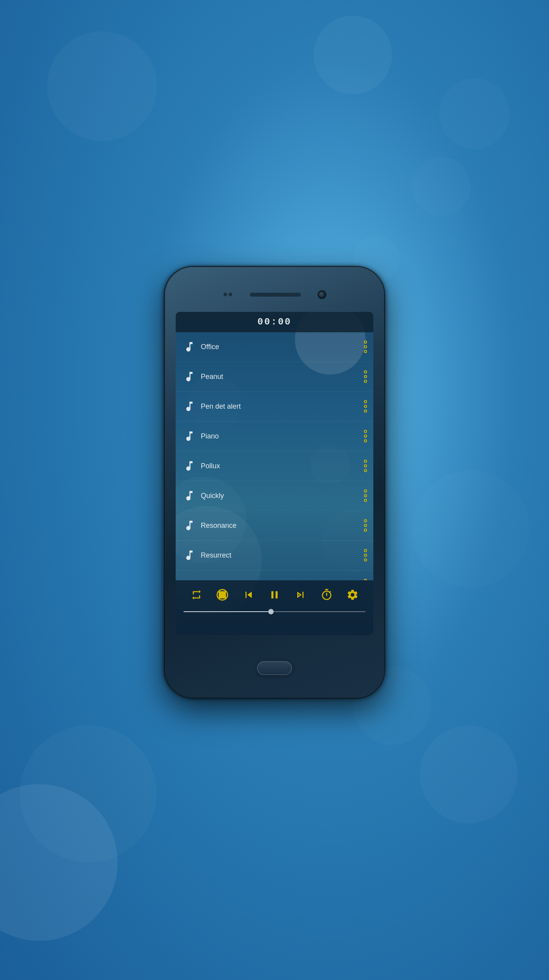  What do you see at coordinates (274, 322) in the screenshot?
I see `timer-text: 00:00` at bounding box center [274, 322].